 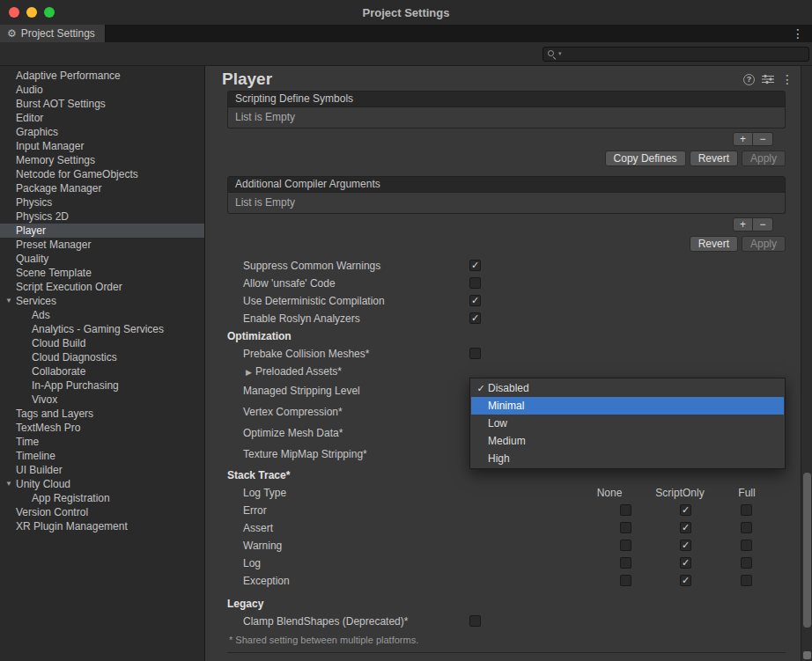 I want to click on stack-trace-columns-row: Log Type None ScriptOnly Full, so click(x=506, y=493).